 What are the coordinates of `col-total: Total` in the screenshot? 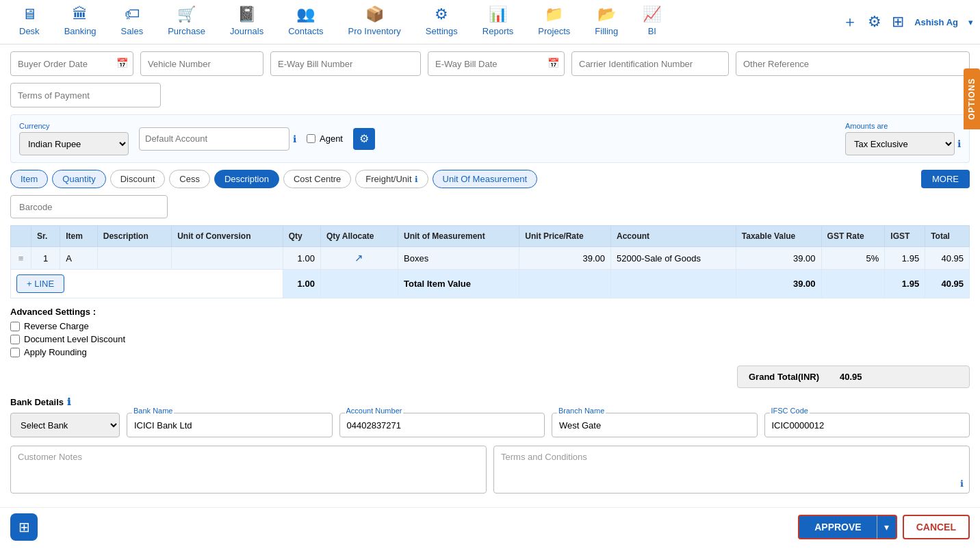 It's located at (947, 237).